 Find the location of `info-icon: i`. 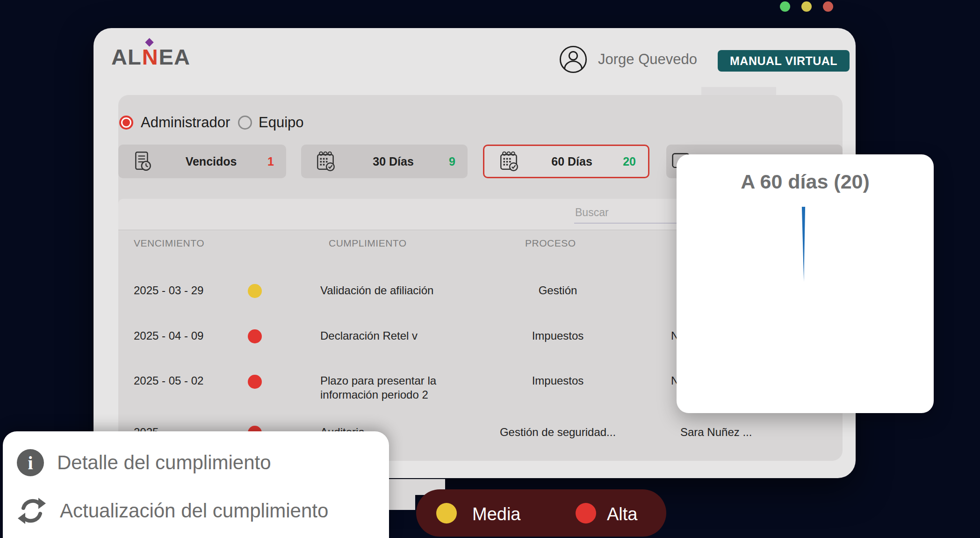

info-icon: i is located at coordinates (30, 463).